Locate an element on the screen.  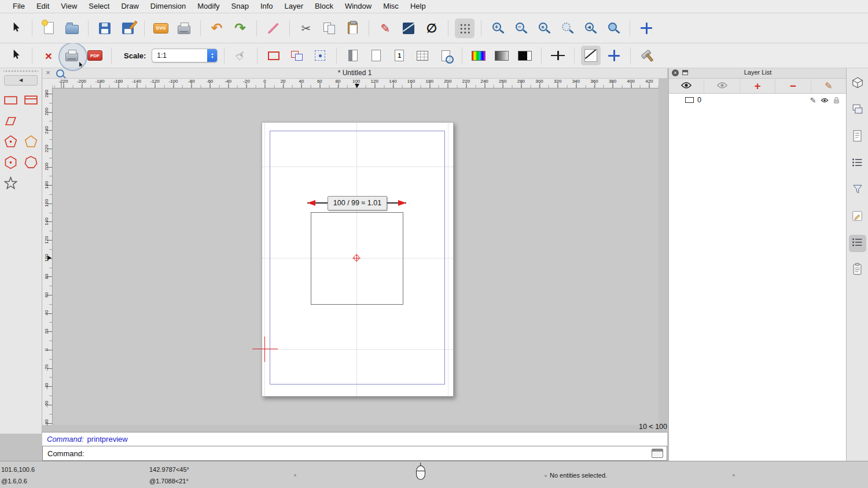
dimension-label: 100 / 99 ≈ 1.01 is located at coordinates (358, 204).